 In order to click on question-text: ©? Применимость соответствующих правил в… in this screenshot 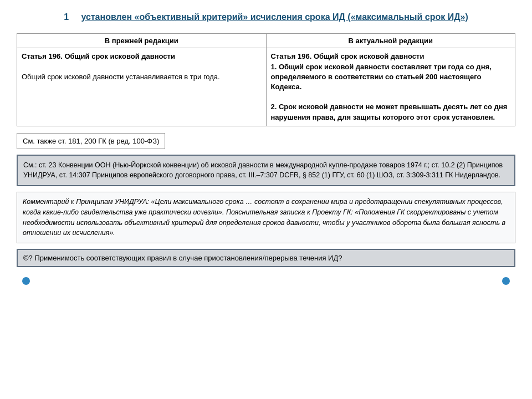, I will do `click(183, 258)`.